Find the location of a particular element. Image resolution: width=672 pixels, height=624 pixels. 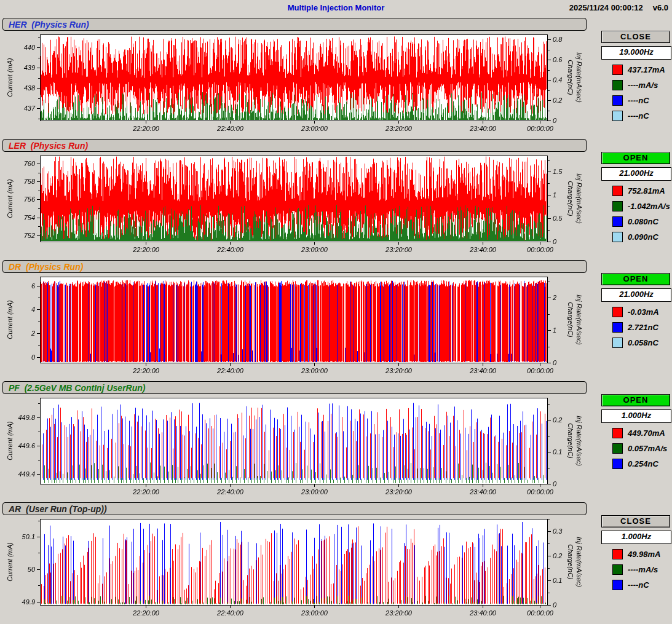

panel-side-pf: OPEN1.000Hz449.70mA0.057mA/s0.254nC is located at coordinates (636, 433).